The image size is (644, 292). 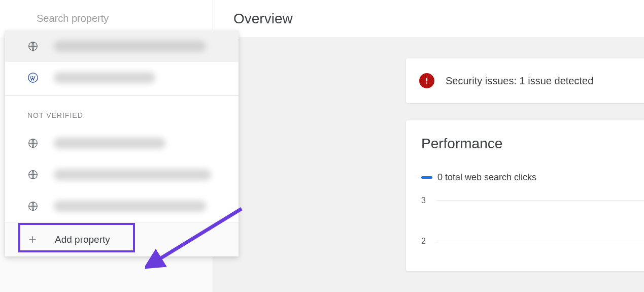 What do you see at coordinates (33, 78) in the screenshot?
I see `wordpress-icon` at bounding box center [33, 78].